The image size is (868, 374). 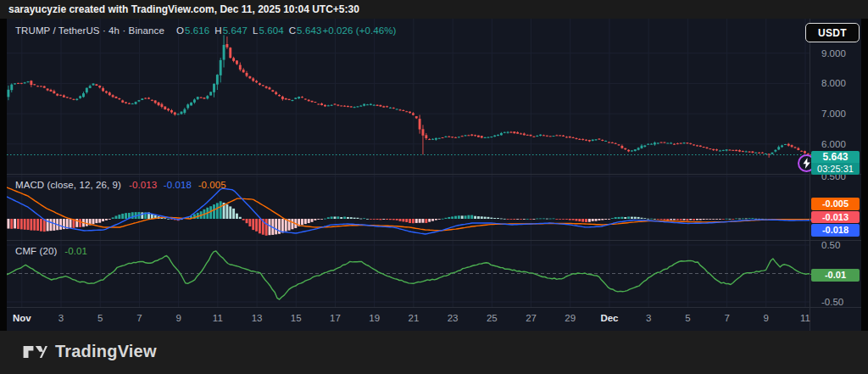 What do you see at coordinates (570, 318) in the screenshot?
I see `svg-text: 29` at bounding box center [570, 318].